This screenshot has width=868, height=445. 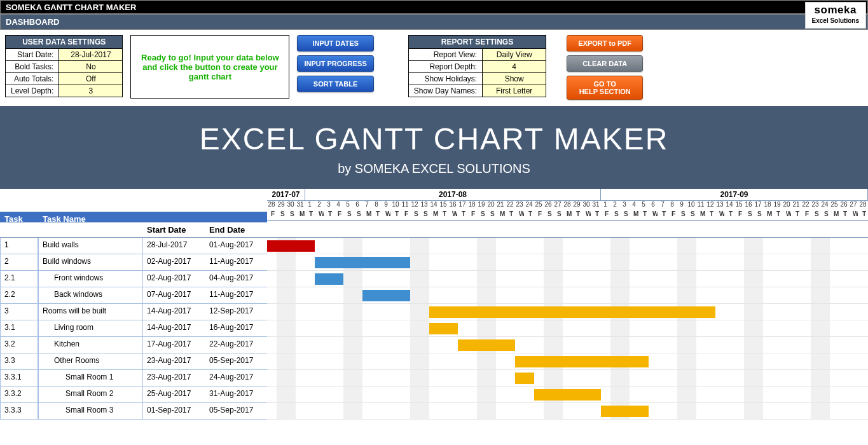 I want to click on day-number: 14, so click(x=434, y=205).